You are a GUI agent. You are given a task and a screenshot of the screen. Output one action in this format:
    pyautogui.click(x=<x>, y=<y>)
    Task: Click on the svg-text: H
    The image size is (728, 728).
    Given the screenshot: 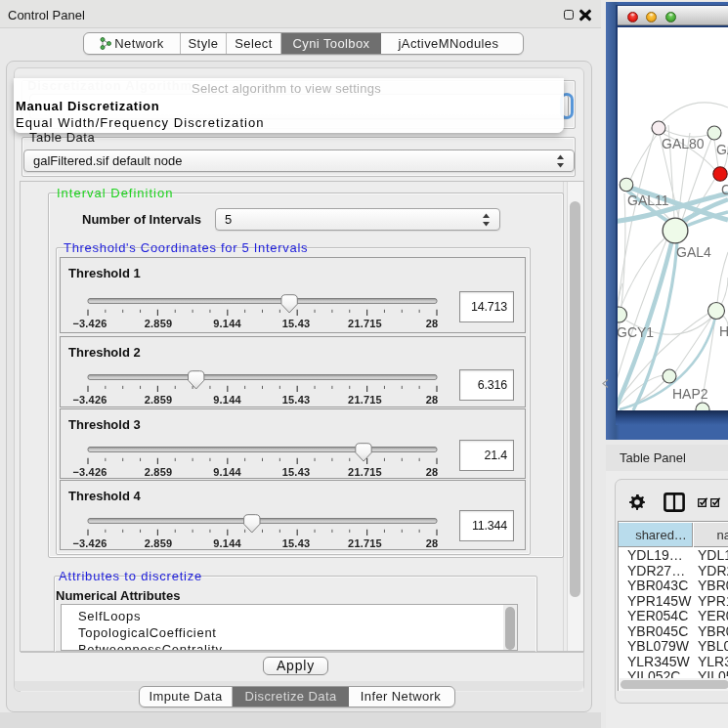 What is the action you would take?
    pyautogui.click(x=723, y=331)
    